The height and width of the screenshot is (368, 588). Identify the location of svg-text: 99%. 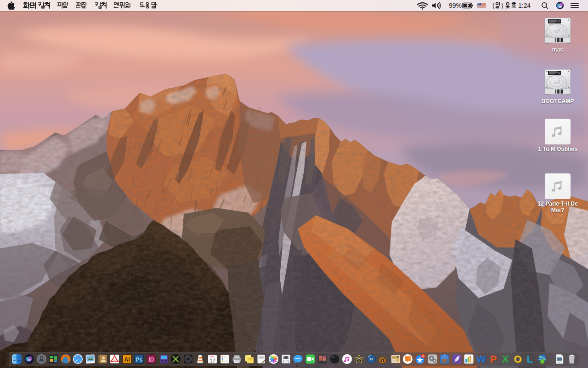
(455, 6).